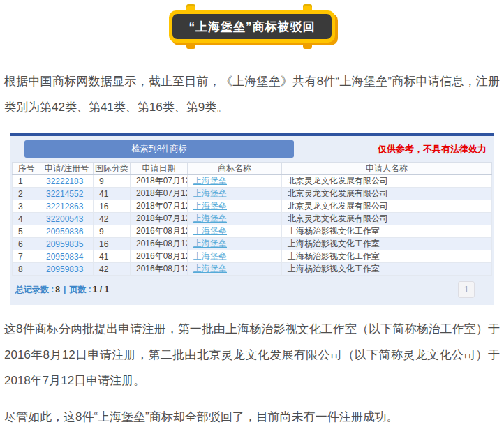 This screenshot has width=504, height=427. What do you see at coordinates (57, 290) in the screenshot?
I see `total-records-value: 8` at bounding box center [57, 290].